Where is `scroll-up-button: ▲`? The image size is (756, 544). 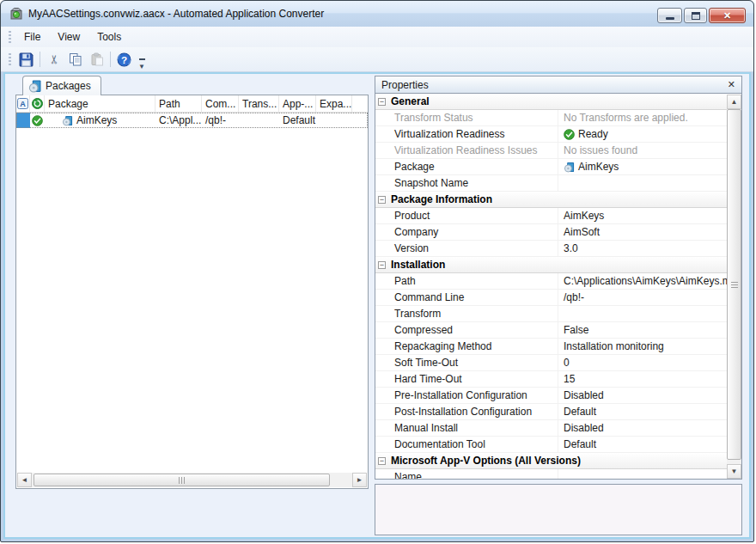 scroll-up-button: ▲ is located at coordinates (734, 101).